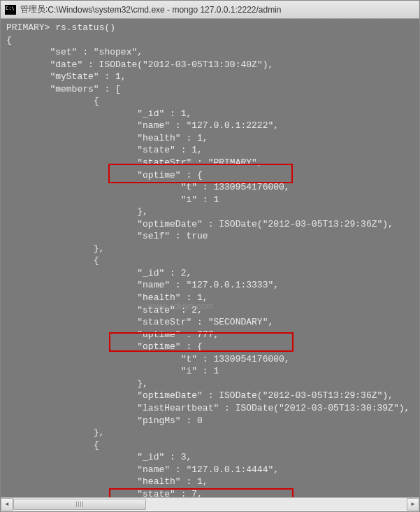 This screenshot has width=420, height=512. I want to click on output-line: "uptime" : 777,, so click(113, 334).